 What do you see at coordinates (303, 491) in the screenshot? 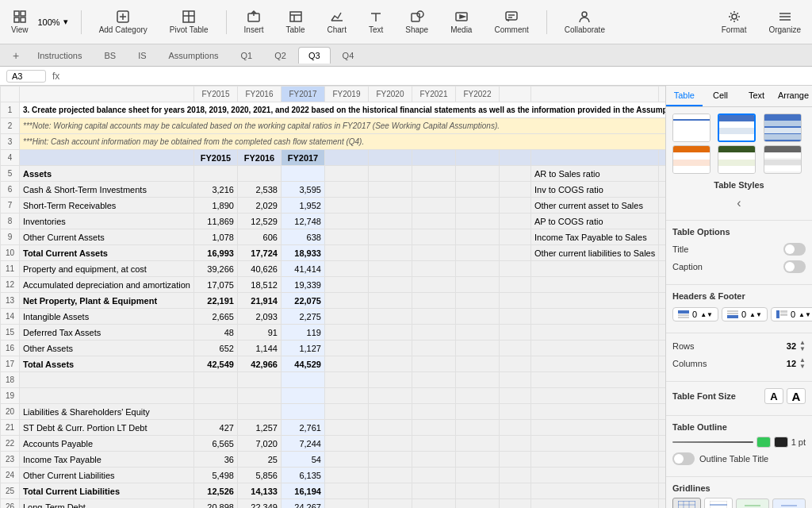
I see `cell: 16,194` at bounding box center [303, 491].